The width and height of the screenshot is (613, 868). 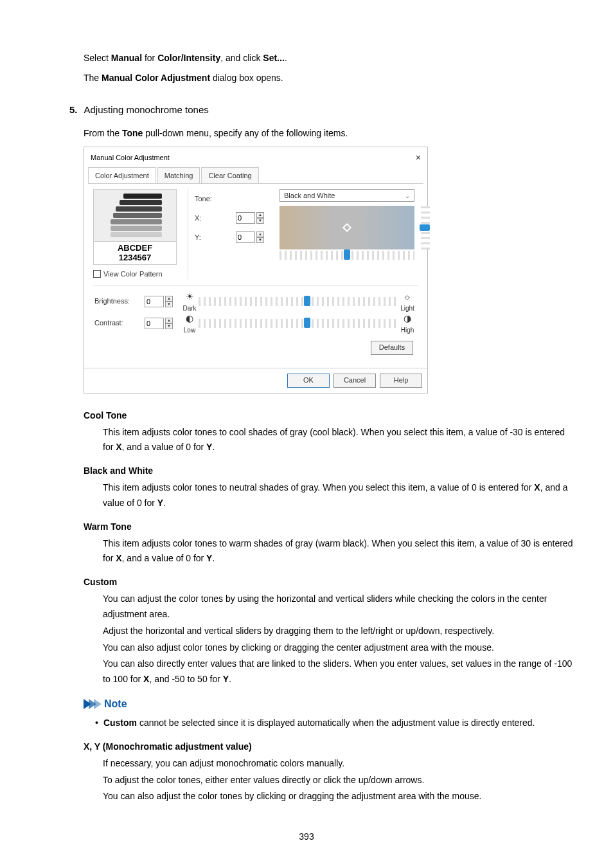 I want to click on contrast-high-icon: ◑, so click(x=407, y=319).